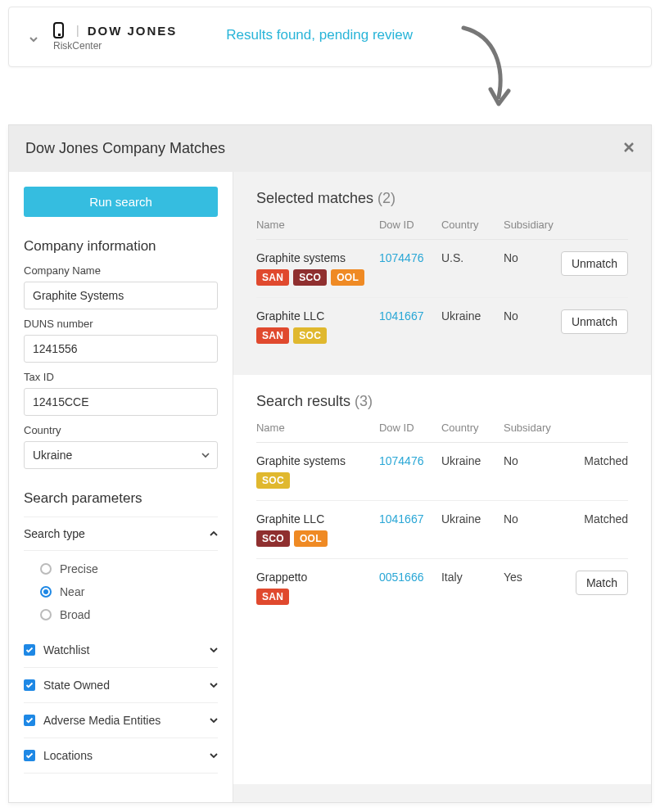 The width and height of the screenshot is (660, 812). I want to click on panel-header: Dow Jones Company Matches, so click(330, 149).